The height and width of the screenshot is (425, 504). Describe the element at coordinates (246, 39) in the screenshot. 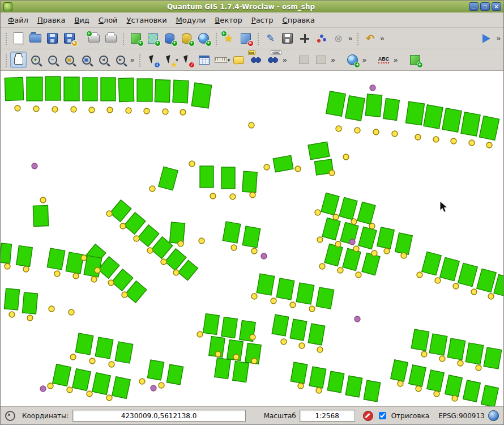

I see `remove-layer-button` at that location.